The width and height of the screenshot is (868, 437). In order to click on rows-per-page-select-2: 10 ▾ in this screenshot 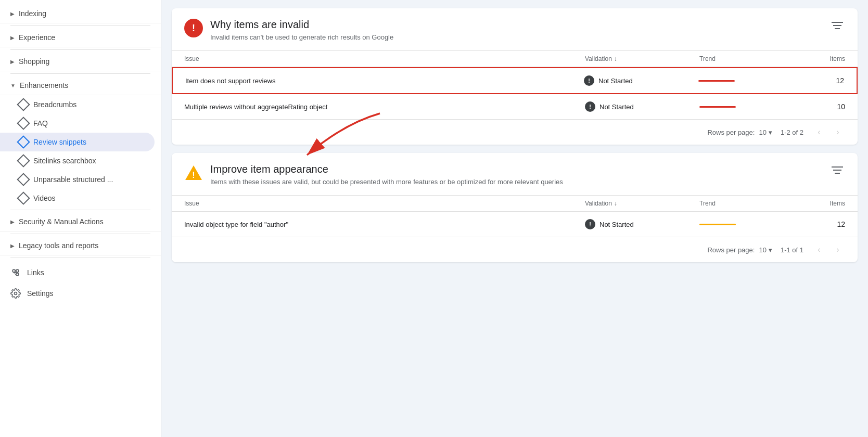, I will do `click(765, 250)`.